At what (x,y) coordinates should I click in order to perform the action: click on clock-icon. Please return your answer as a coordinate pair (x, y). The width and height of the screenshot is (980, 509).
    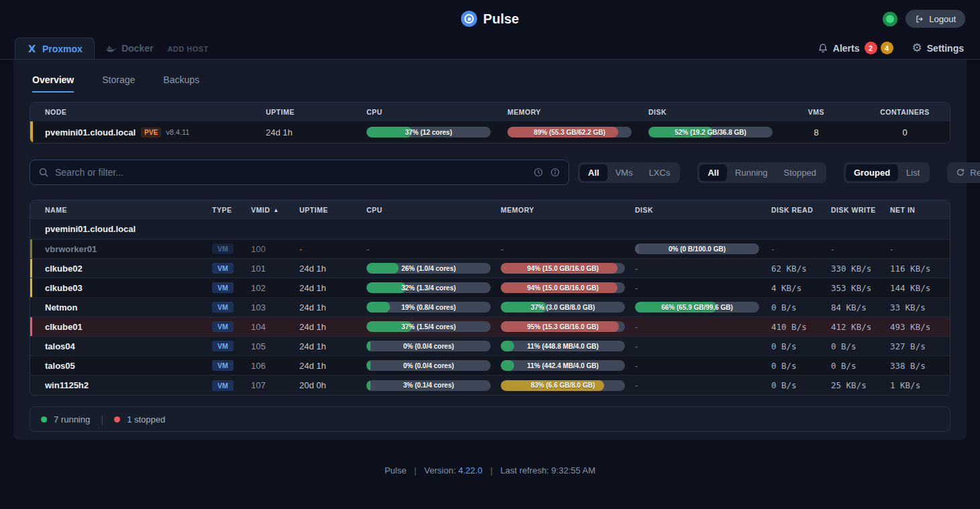
    Looking at the image, I should click on (538, 172).